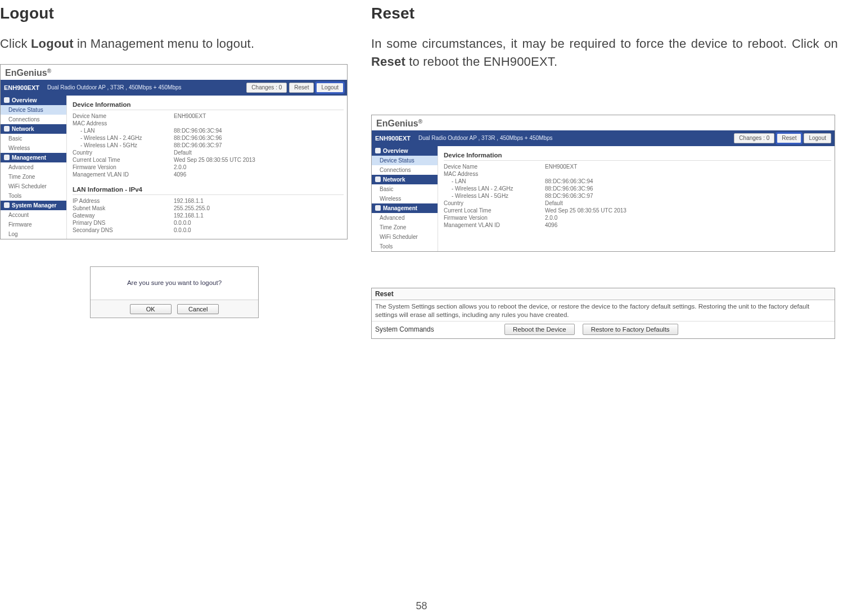 The height and width of the screenshot is (616, 843). What do you see at coordinates (638, 225) in the screenshot?
I see `table-row: Management VLAN ID4096` at bounding box center [638, 225].